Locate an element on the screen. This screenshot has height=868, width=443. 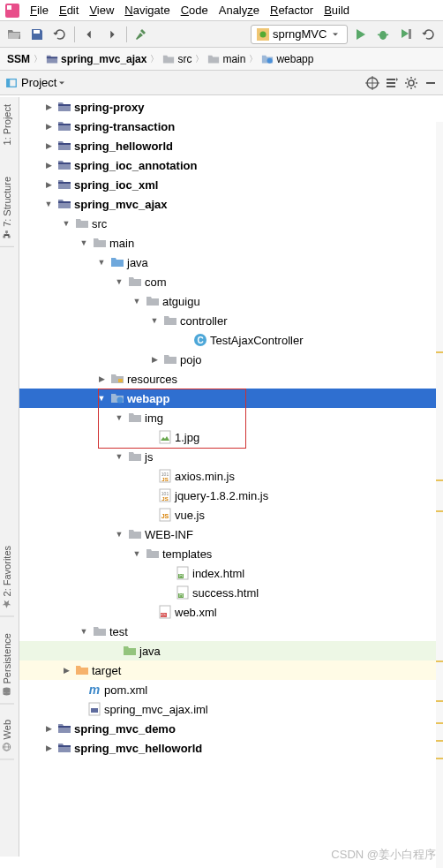
project-icon is located at coordinates (11, 83).